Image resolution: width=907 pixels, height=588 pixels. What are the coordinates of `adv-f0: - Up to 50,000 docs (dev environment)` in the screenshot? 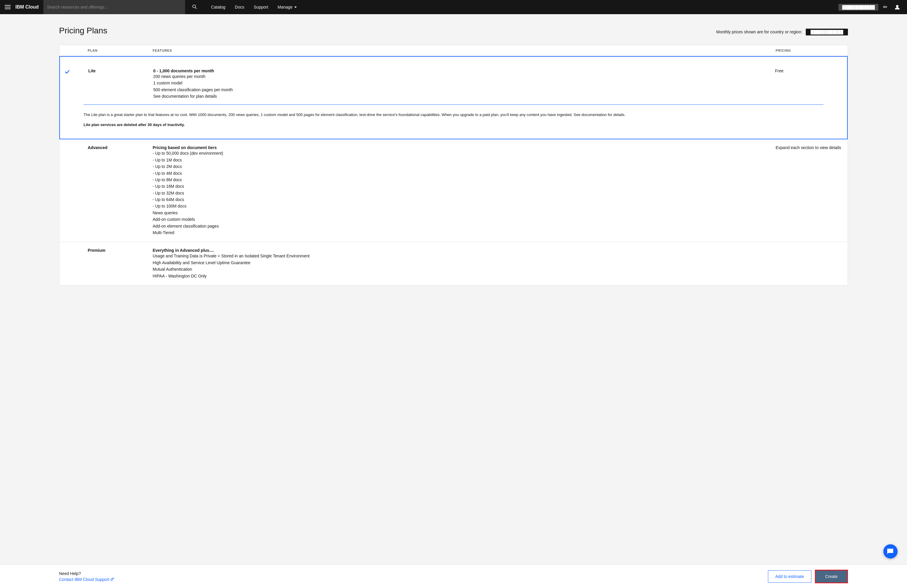 It's located at (460, 153).